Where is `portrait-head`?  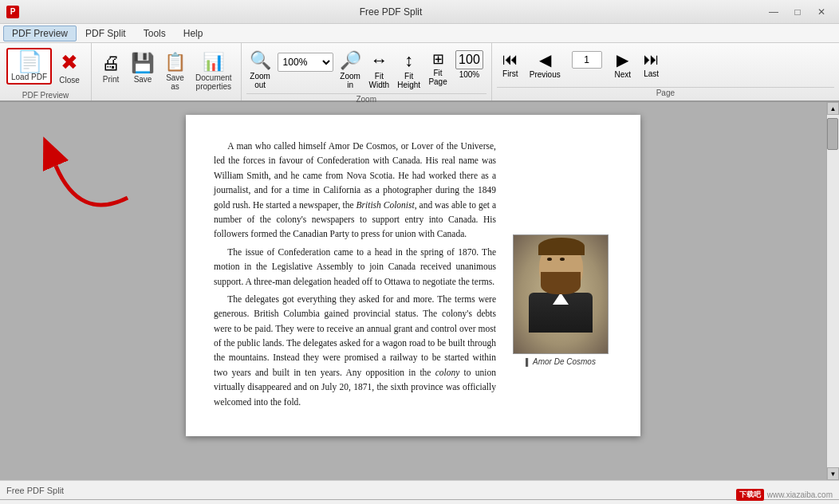 portrait-head is located at coordinates (561, 266).